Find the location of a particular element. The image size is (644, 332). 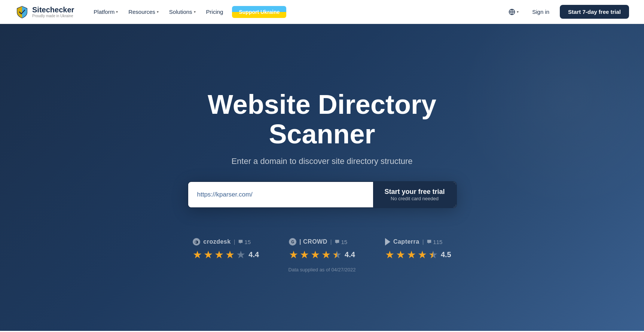

rating-capterra: Capterra | 115 ★ ★ ★ ★ ★ 4.5 is located at coordinates (418, 249).